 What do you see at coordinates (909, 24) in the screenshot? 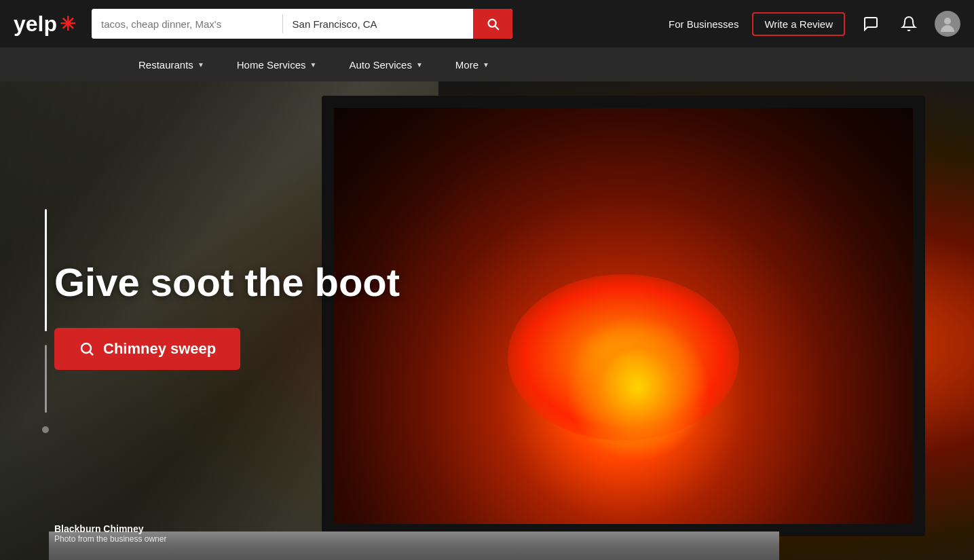
I see `bell-icon` at bounding box center [909, 24].